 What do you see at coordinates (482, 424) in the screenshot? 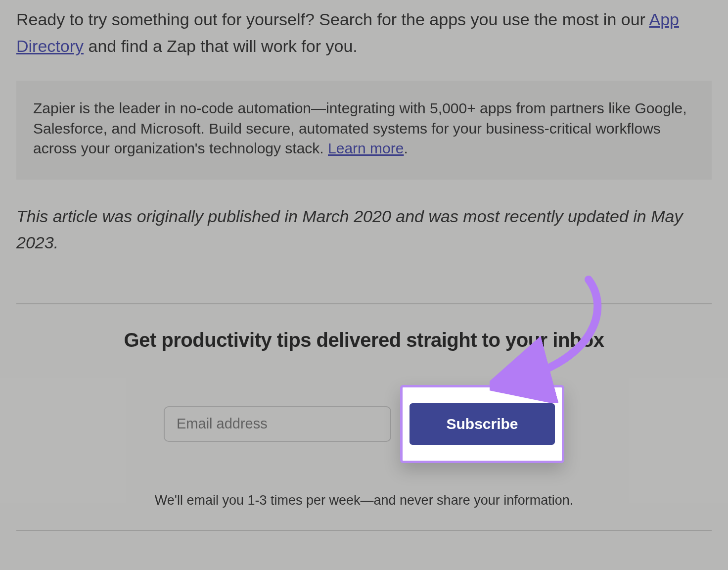
I see `subscribe-button: Subscribe` at bounding box center [482, 424].